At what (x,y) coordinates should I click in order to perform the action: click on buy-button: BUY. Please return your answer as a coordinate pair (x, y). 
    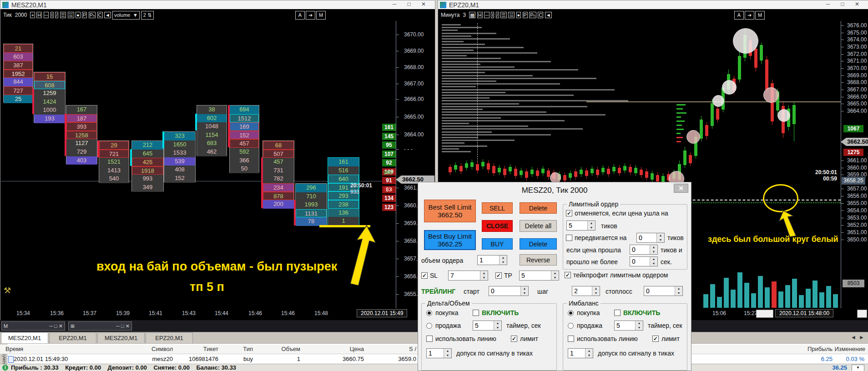
    Looking at the image, I should click on (497, 244).